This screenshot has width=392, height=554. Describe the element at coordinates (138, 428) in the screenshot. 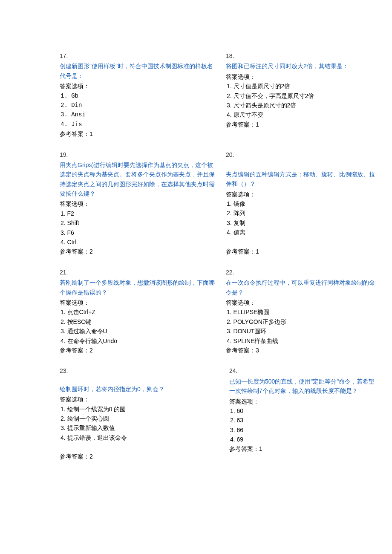

I see `option-3: 3. 提示重新输入数值` at that location.